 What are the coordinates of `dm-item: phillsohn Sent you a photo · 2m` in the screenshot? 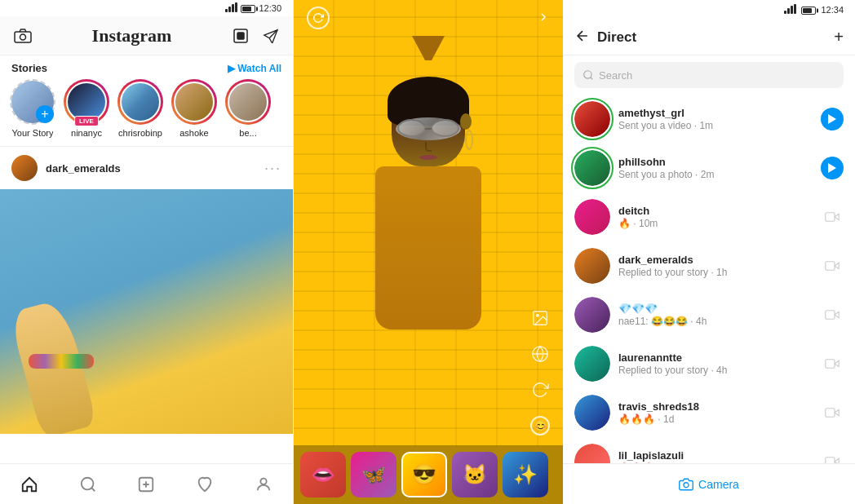 It's located at (709, 168).